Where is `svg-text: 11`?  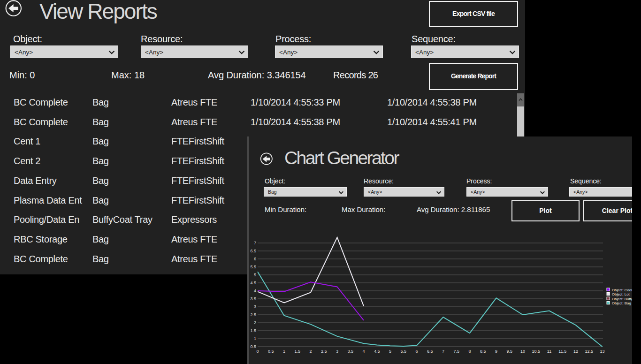 svg-text: 11 is located at coordinates (549, 351).